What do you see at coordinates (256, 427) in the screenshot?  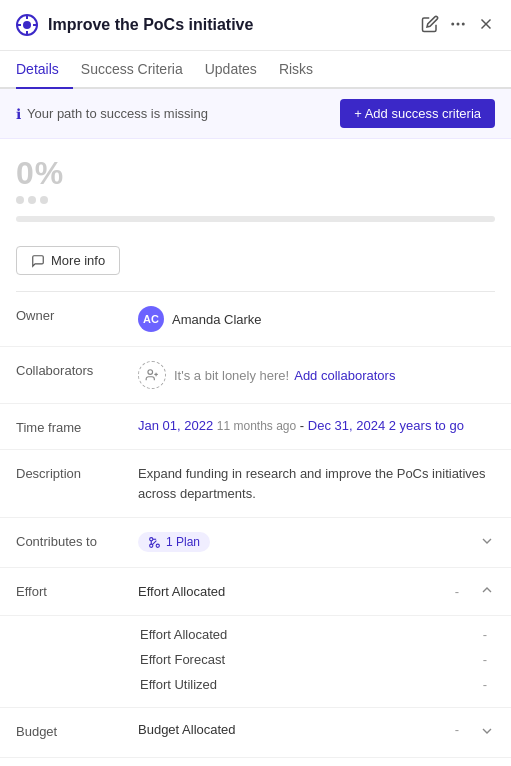 I see `timeframe-row: Time frame Jan 01, 2022 11 months ago - …` at bounding box center [256, 427].